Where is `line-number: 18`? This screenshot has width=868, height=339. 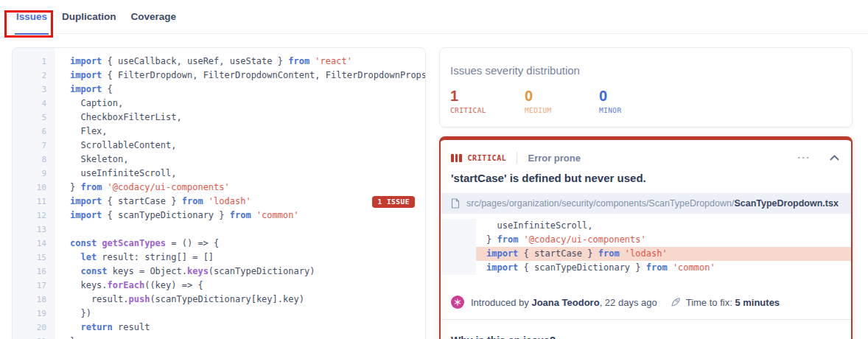
line-number: 18 is located at coordinates (34, 299).